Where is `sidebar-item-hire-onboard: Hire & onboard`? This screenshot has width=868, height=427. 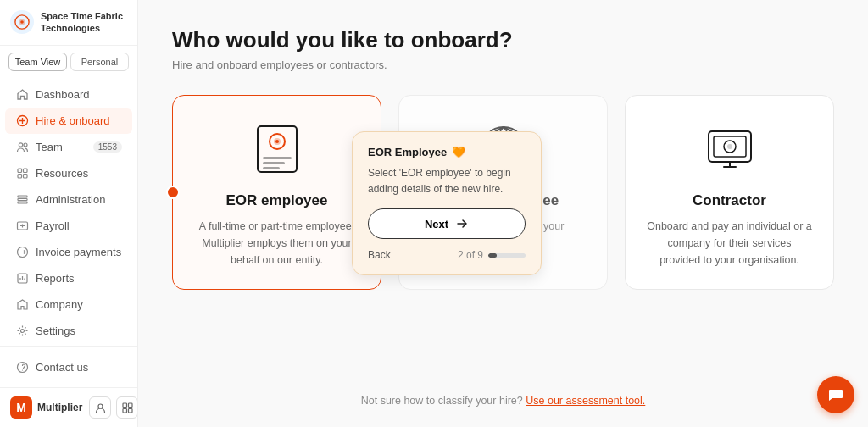
sidebar-item-hire-onboard: Hire & onboard is located at coordinates (69, 121).